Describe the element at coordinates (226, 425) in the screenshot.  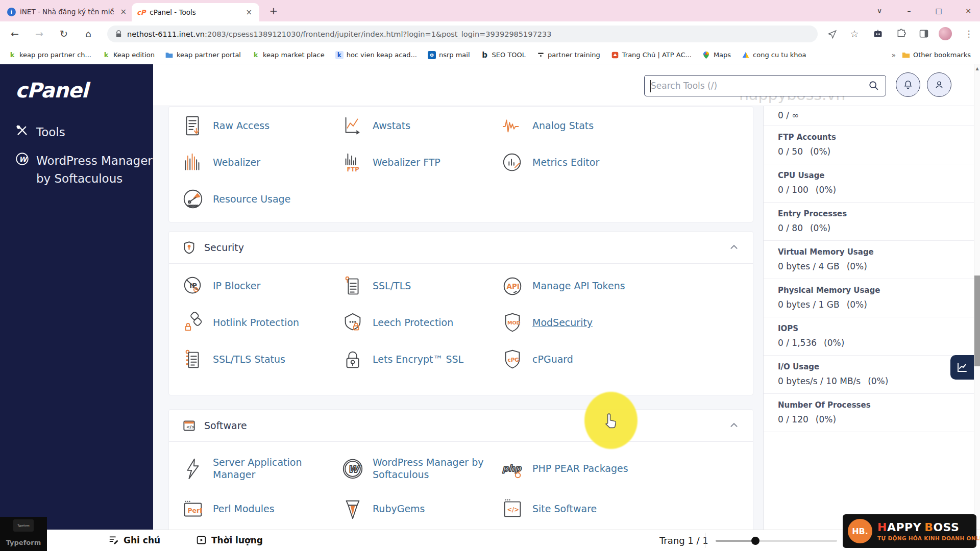
I see `section-title: Software` at that location.